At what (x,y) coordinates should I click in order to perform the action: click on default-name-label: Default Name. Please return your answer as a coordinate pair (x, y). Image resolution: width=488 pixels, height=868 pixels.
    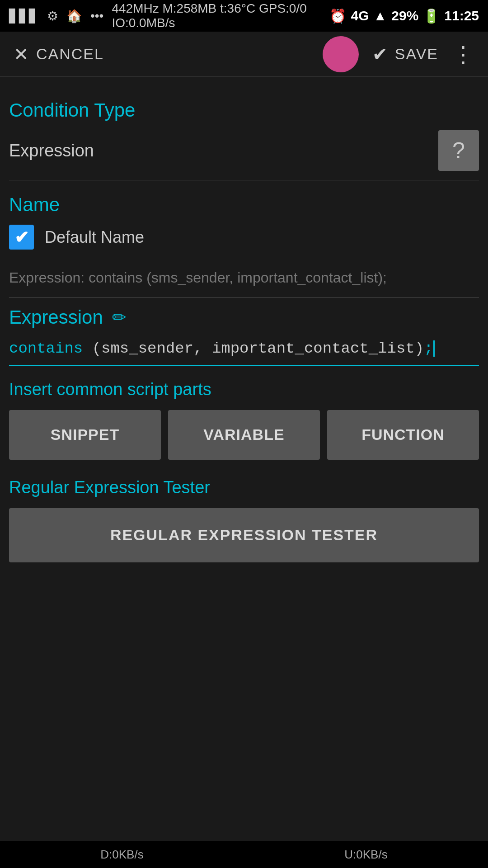
    Looking at the image, I should click on (94, 237).